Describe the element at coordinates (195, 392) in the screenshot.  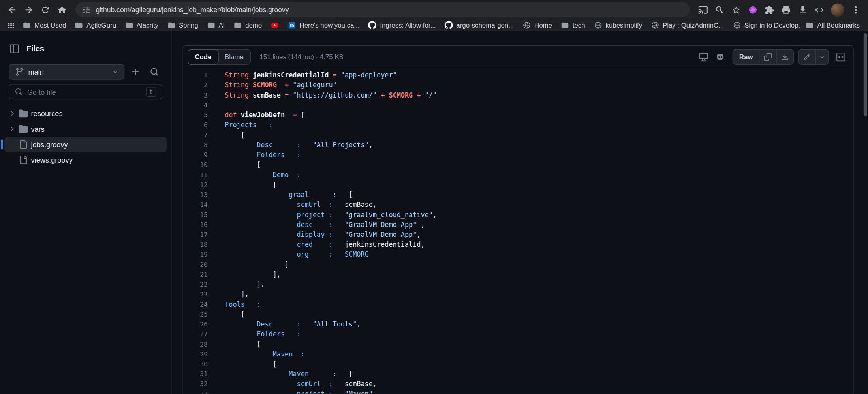
I see `line-number: 33` at that location.